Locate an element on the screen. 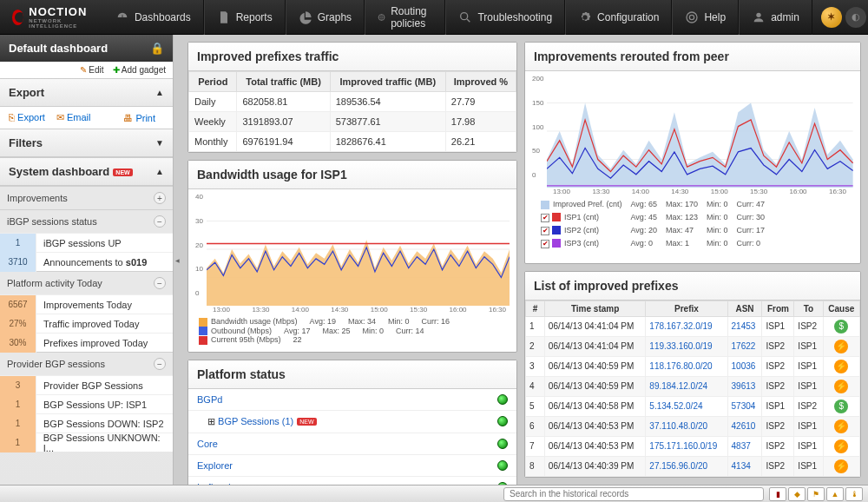 This screenshot has height=502, width=868. sidebar-row: 3710Announcements to s019 is located at coordinates (87, 261).